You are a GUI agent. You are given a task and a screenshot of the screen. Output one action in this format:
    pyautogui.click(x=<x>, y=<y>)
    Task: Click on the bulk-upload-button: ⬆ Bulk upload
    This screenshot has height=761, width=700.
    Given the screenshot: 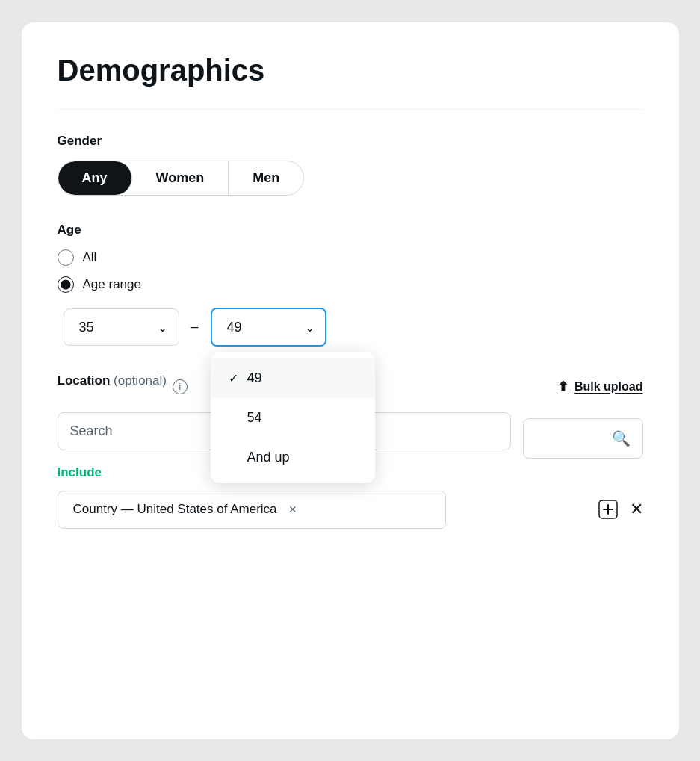 What is the action you would take?
    pyautogui.click(x=601, y=387)
    